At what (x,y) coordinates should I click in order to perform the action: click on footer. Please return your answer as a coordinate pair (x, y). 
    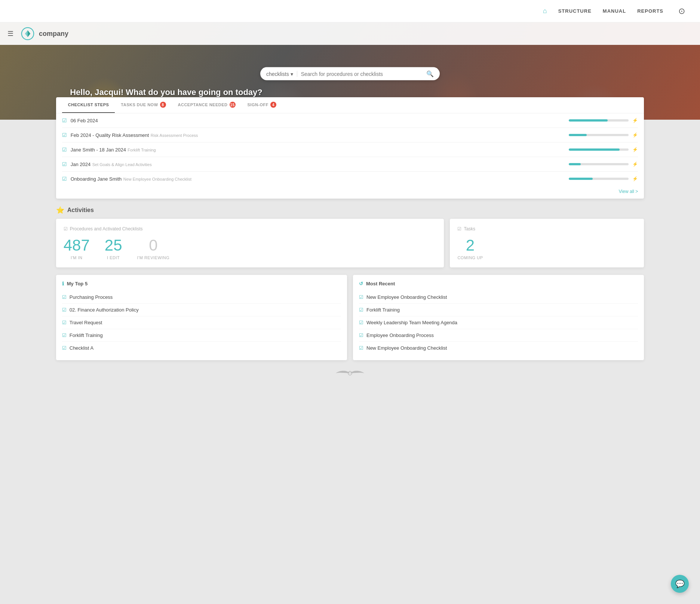
    Looking at the image, I should click on (350, 374).